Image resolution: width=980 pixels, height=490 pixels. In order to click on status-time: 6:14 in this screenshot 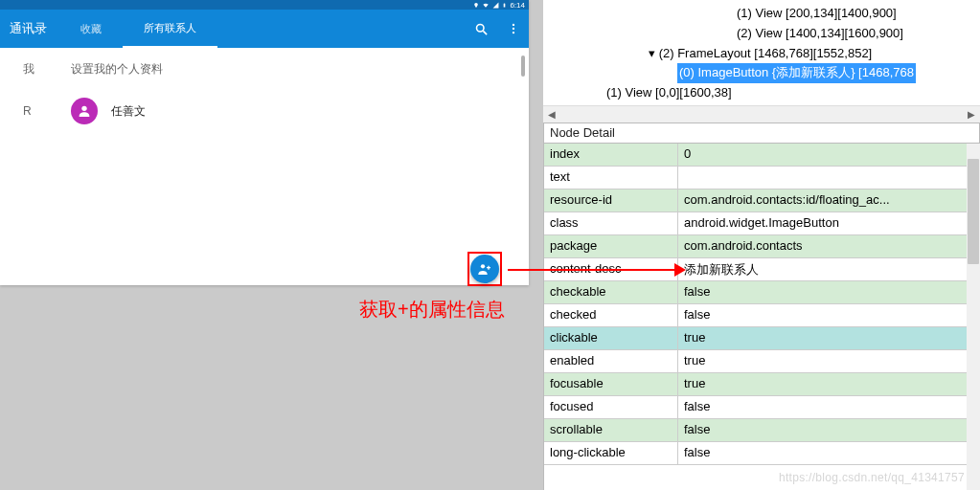, I will do `click(517, 6)`.